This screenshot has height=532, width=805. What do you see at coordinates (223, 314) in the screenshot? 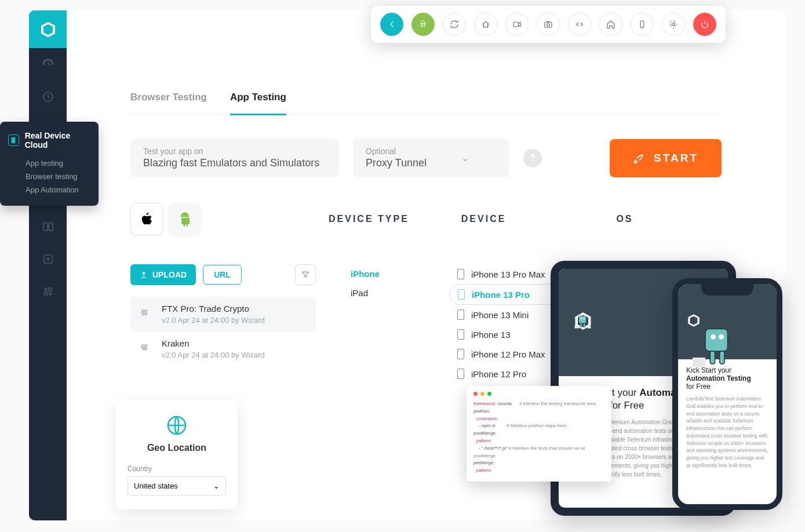
I see `app-row: FTX Pro: Trade Crypto v2.0 Apr 24 at 24:…` at bounding box center [223, 314].